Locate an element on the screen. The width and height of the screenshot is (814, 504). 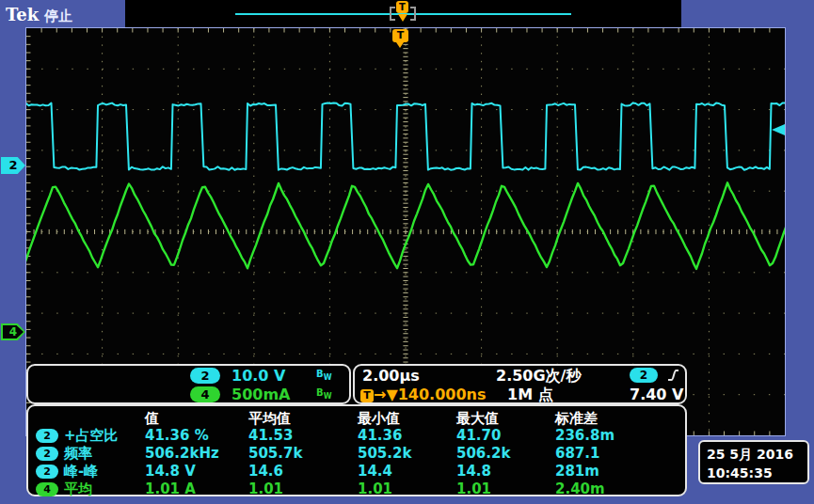
ch4-position-marker: 4 is located at coordinates (13, 332).